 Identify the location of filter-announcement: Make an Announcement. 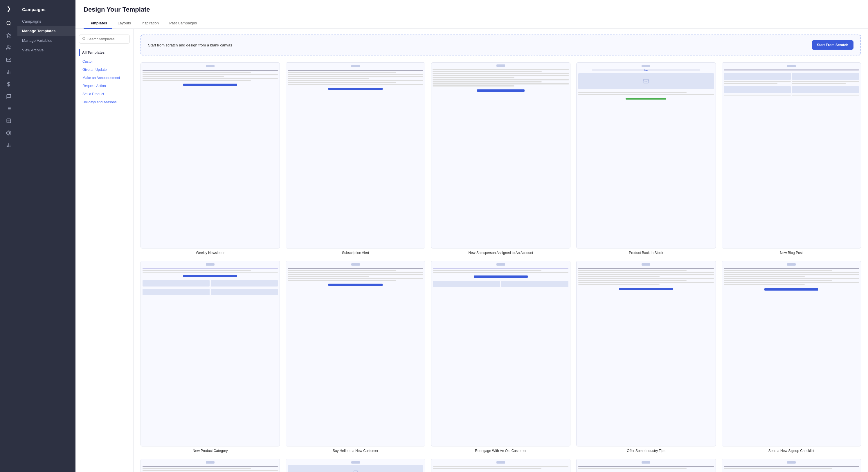
(104, 78).